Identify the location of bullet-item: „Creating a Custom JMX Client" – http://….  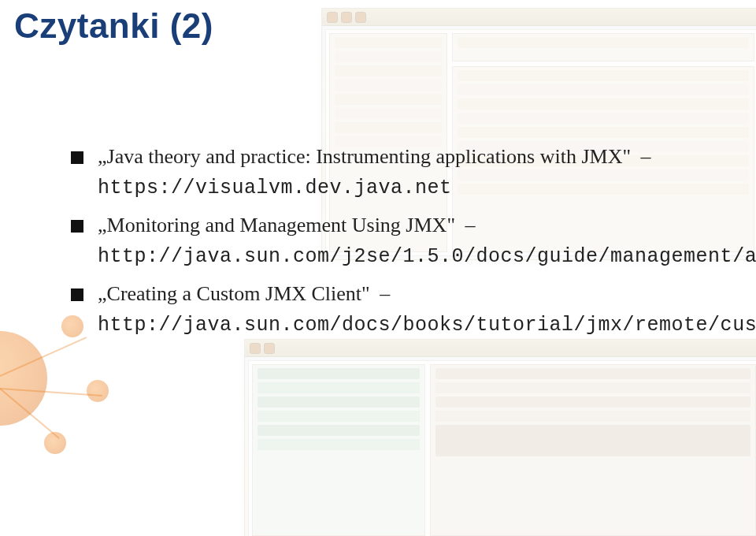
(390, 309).